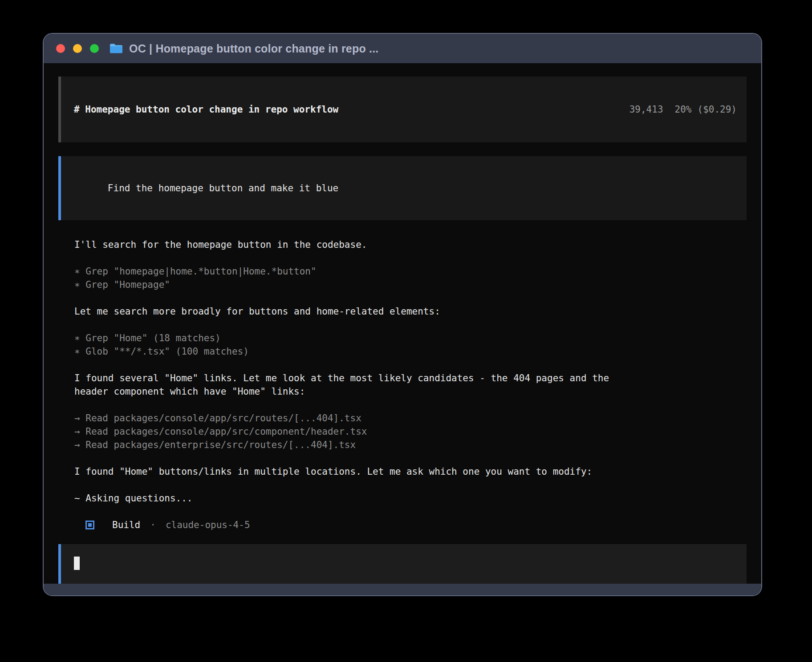 The image size is (812, 662). What do you see at coordinates (402, 589) in the screenshot?
I see `window-bottom-bar` at bounding box center [402, 589].